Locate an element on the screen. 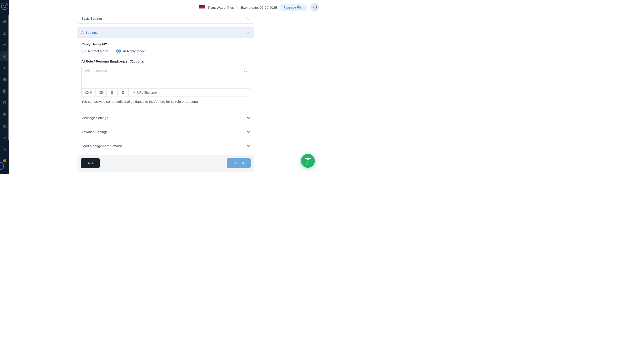 This screenshot has width=644, height=348. emoji-picker-button is located at coordinates (246, 70).